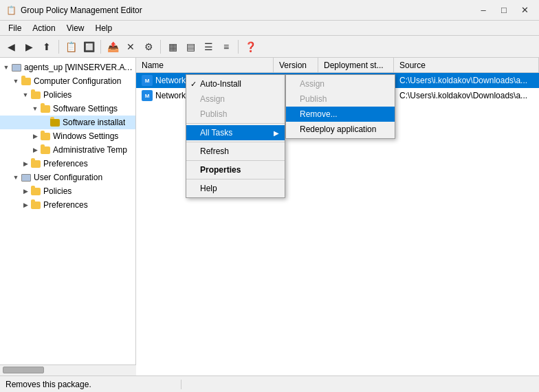 The height and width of the screenshot is (392, 539). What do you see at coordinates (504, 10) in the screenshot?
I see `title-bar-controls: – □ ✕` at bounding box center [504, 10].